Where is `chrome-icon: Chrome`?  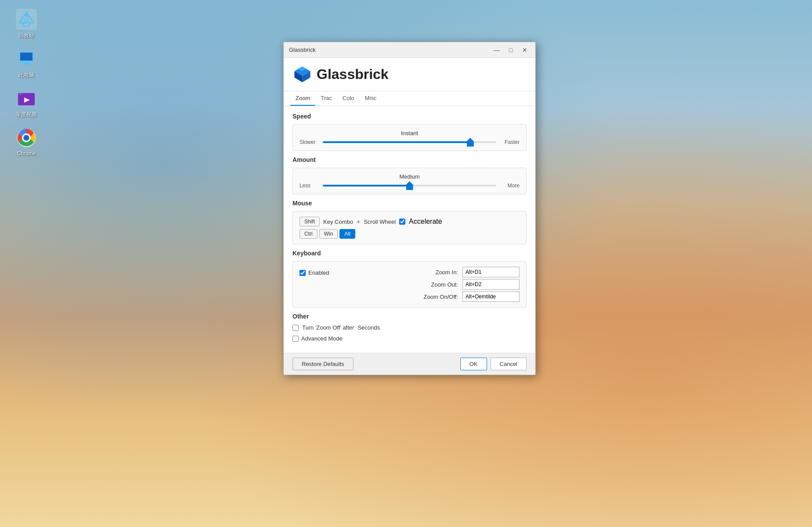
chrome-icon: Chrome is located at coordinates (26, 142).